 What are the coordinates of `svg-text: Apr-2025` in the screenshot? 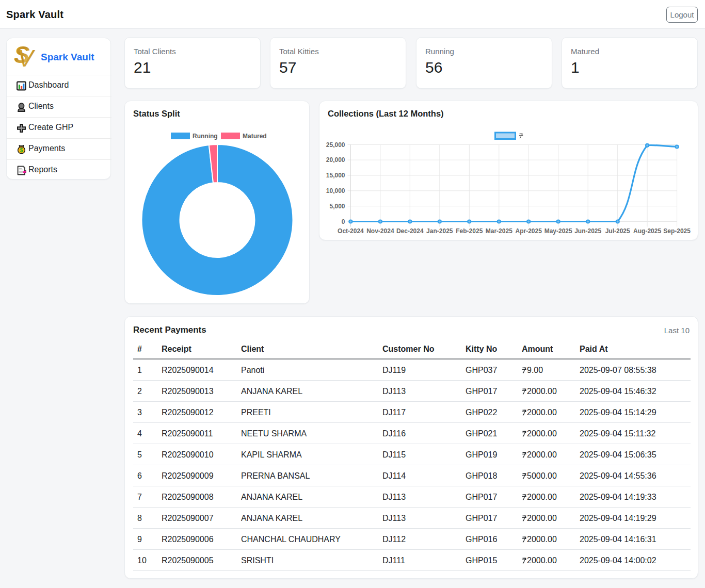 It's located at (529, 231).